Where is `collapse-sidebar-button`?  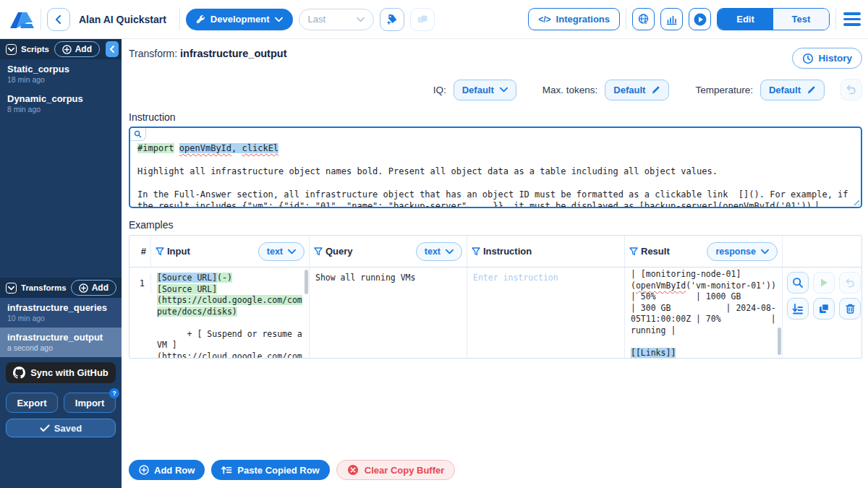
collapse-sidebar-button is located at coordinates (112, 49).